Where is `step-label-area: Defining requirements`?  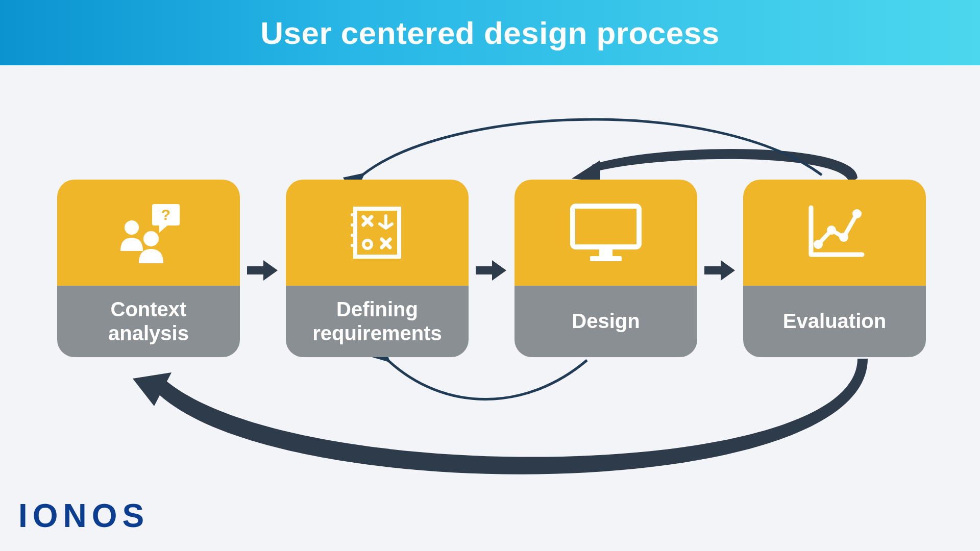 step-label-area: Defining requirements is located at coordinates (377, 321).